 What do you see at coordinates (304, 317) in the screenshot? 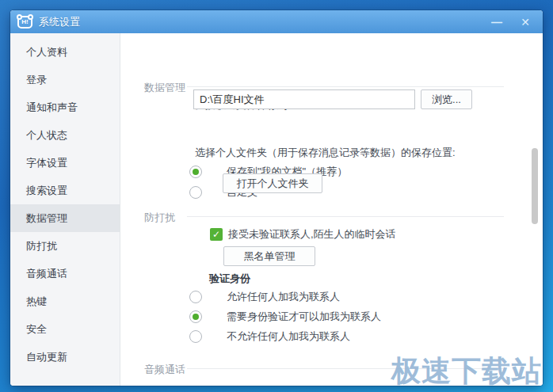
I see `radio-label: 需要身份验证才可以加我为联系人` at bounding box center [304, 317].